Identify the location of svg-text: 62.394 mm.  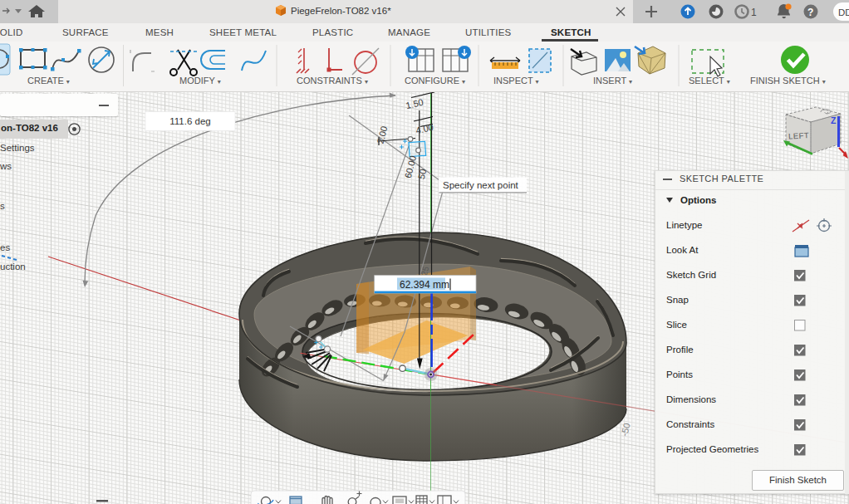
(424, 285).